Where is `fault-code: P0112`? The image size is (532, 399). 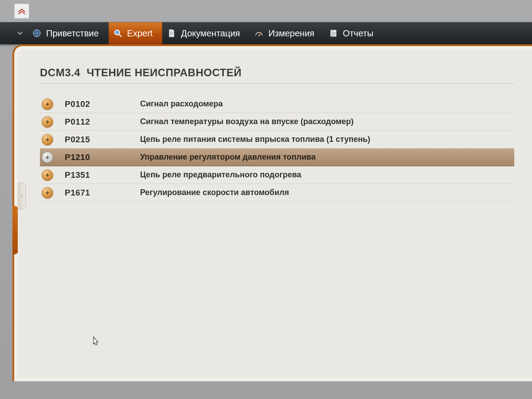
fault-code: P0112 is located at coordinates (102, 122).